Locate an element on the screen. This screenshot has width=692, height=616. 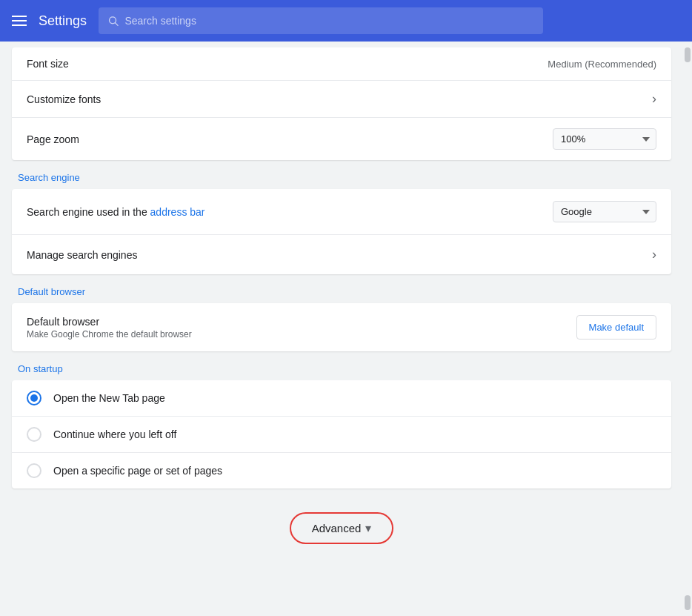
advanced-button-label: Advanced is located at coordinates (336, 528).